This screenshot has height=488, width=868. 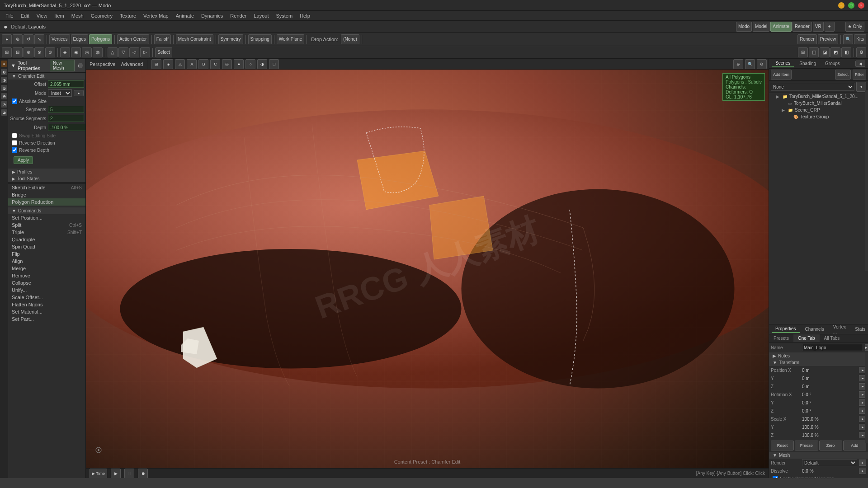 I want to click on toolbar2-right4: ◩, so click(x=835, y=52).